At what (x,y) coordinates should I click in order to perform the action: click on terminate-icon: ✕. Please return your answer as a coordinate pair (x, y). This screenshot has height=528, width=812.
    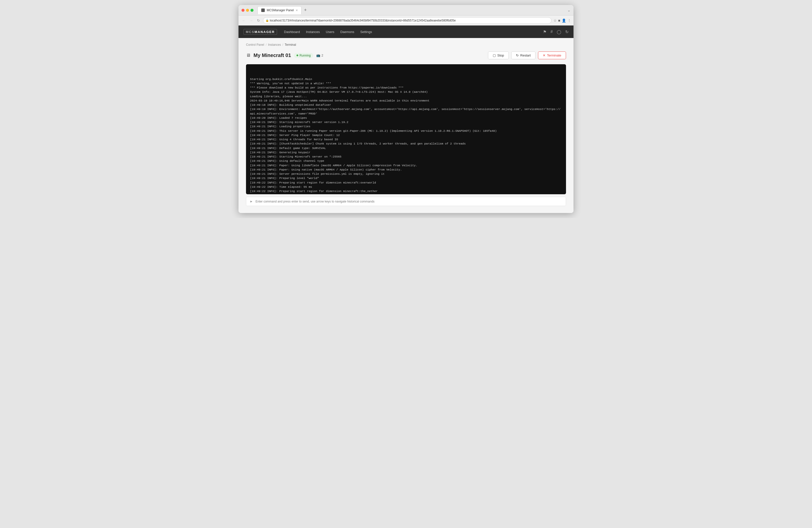
    Looking at the image, I should click on (544, 55).